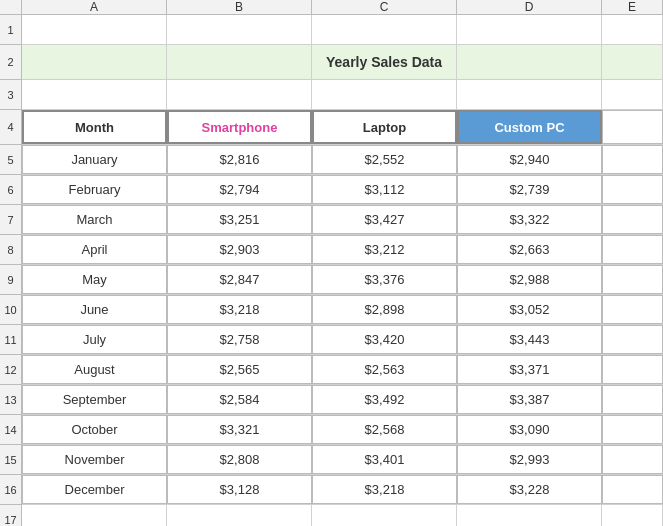 The image size is (663, 526). What do you see at coordinates (530, 127) in the screenshot?
I see `header-custompc: Custom PC` at bounding box center [530, 127].